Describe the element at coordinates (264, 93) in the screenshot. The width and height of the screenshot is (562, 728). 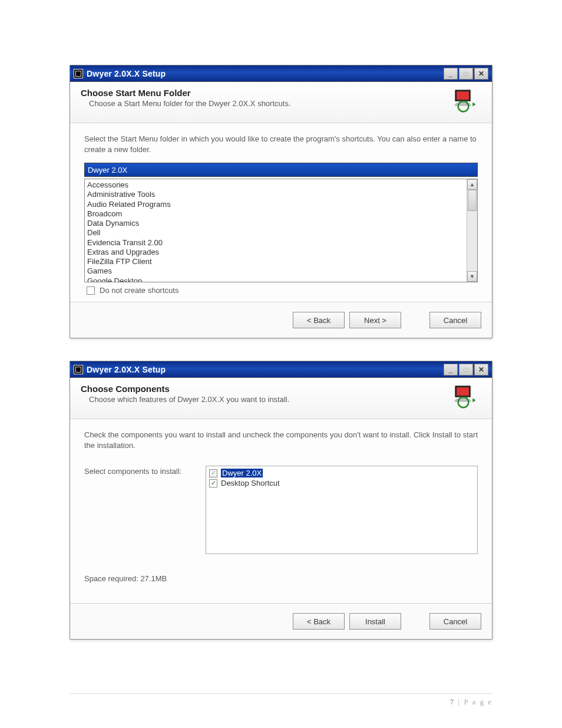
I see `header-title: Choose Start Menu Folder` at that location.